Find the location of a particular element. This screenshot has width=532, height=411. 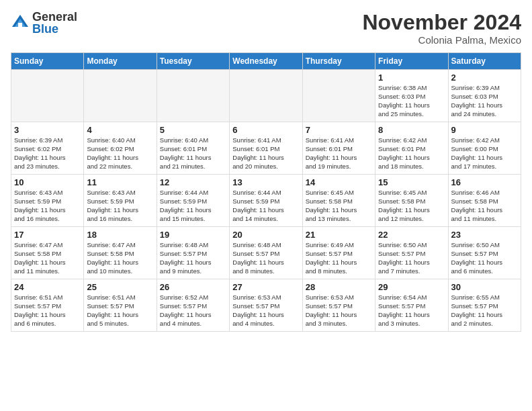

calendar-cell: 6Sunrise: 6:41 AM Sunset: 6:01 PM Daylig… is located at coordinates (266, 148).